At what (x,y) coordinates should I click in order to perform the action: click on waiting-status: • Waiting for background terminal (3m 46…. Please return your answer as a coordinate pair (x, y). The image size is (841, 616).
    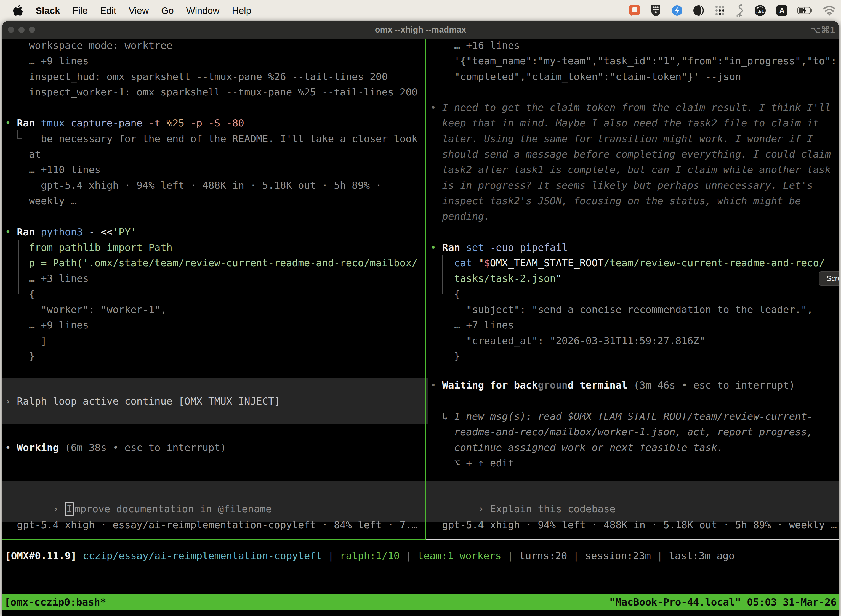
    Looking at the image, I should click on (612, 386).